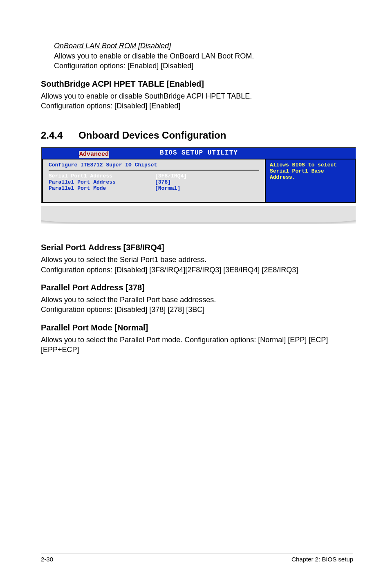 The width and height of the screenshot is (390, 588). What do you see at coordinates (197, 288) in the screenshot?
I see `parallel-addr-heading: Parallel Port Address [378]` at bounding box center [197, 288].